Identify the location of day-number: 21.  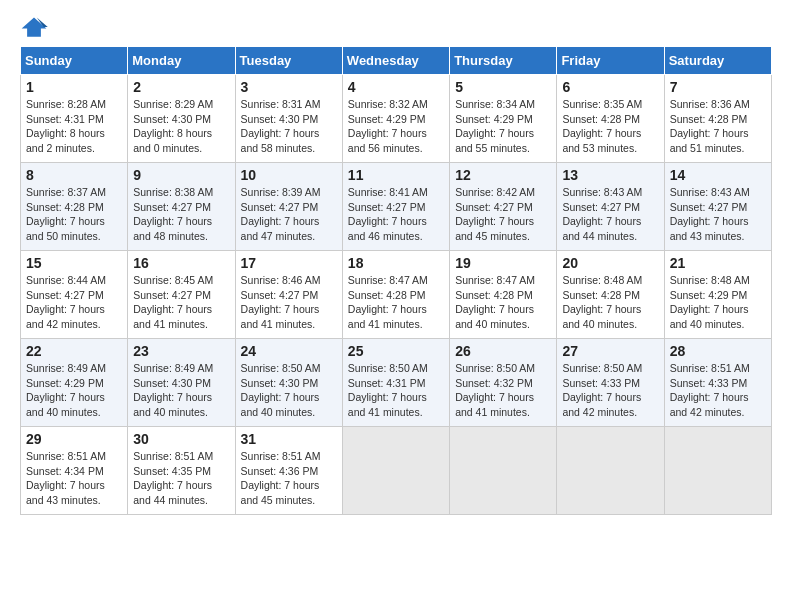
(718, 263).